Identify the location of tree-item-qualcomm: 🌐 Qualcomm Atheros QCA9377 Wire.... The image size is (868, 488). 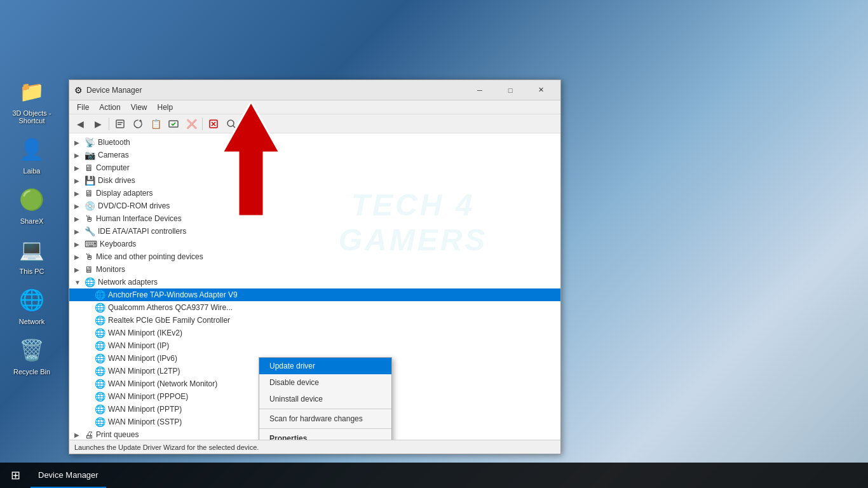
(315, 308).